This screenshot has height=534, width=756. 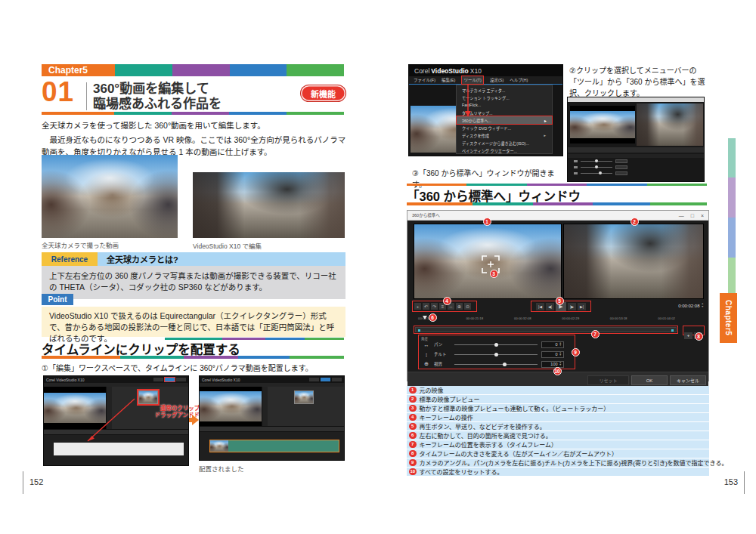 What do you see at coordinates (729, 318) in the screenshot?
I see `chapter-edge-tab: Chapter5` at bounding box center [729, 318].